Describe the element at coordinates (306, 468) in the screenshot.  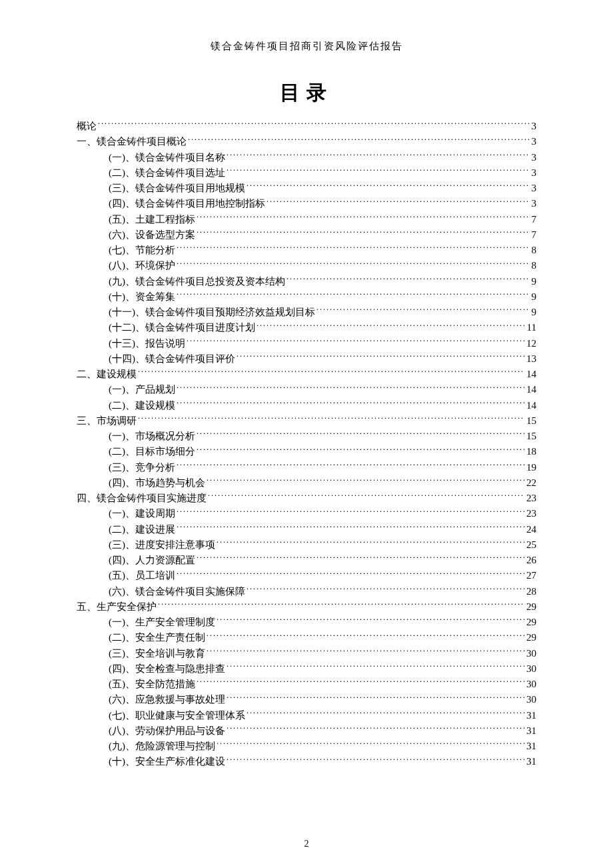
I see `toc-entry: (三)、竞争分析19` at that location.